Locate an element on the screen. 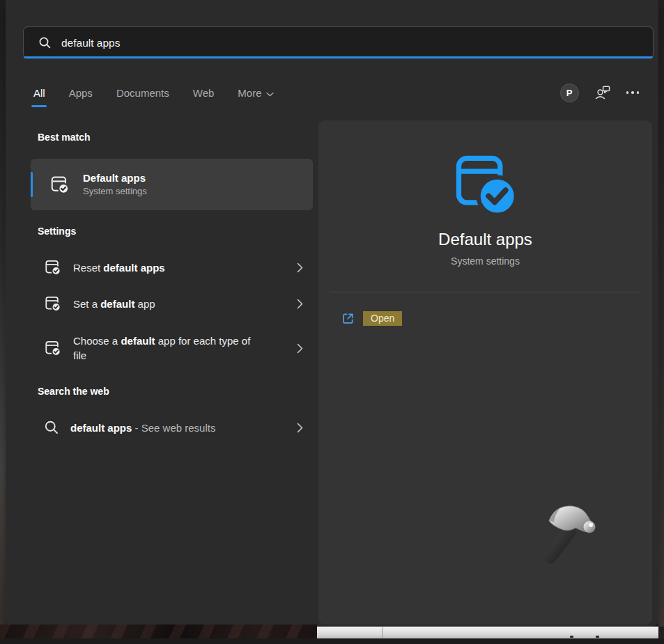 This screenshot has height=644, width=664. settings-heading: Settings is located at coordinates (57, 231).